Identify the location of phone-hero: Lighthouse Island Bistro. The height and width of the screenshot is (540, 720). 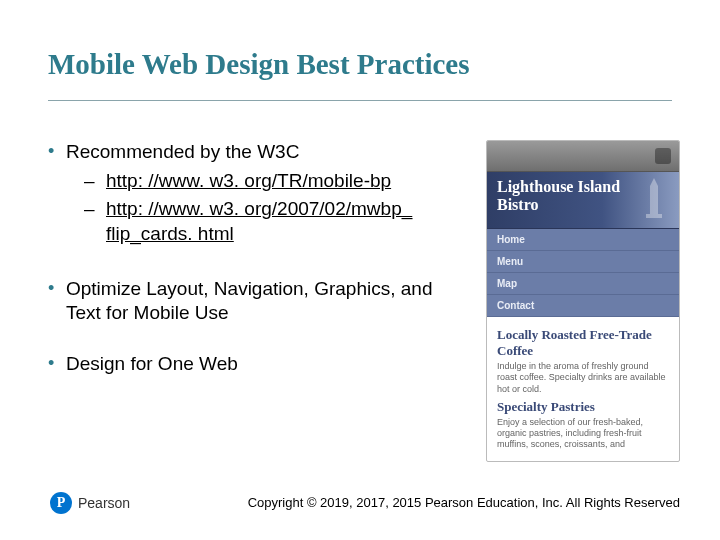
(583, 200).